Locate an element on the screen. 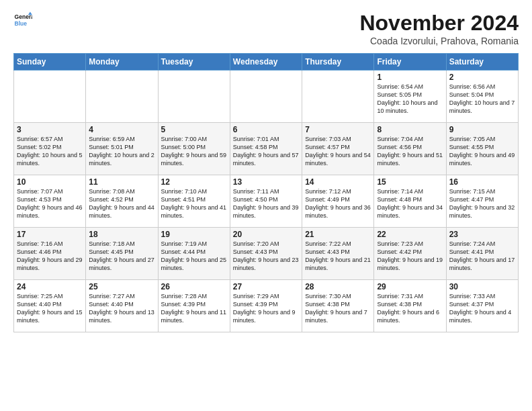  day-info: Sunrise: 7:05 AM Sunset: 4:55 PM Dayligh… is located at coordinates (482, 152).